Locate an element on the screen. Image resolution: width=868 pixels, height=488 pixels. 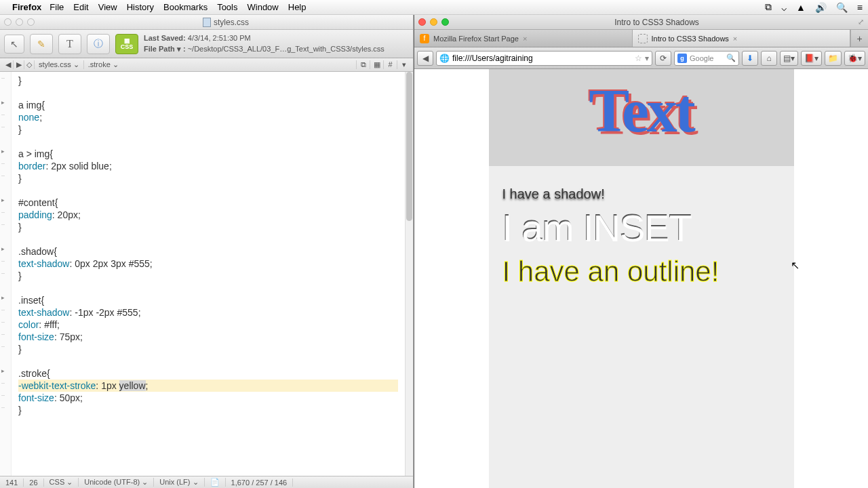
crumb-file: styles.css ⌄ is located at coordinates (58, 65).